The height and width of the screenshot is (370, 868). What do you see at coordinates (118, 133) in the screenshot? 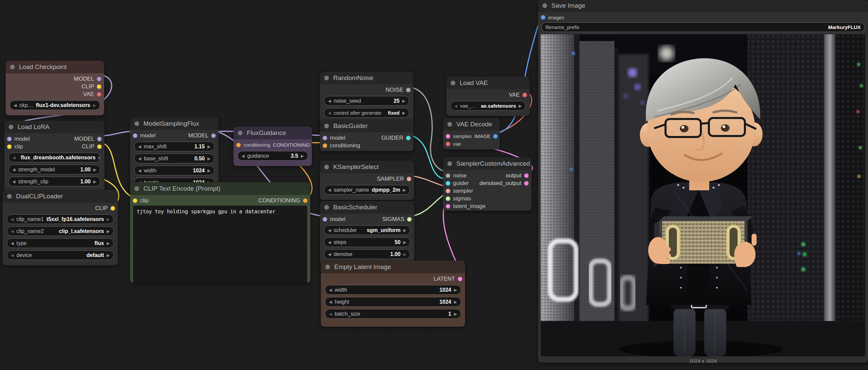
I see `wire-lora-model-to-msf` at bounding box center [118, 133].